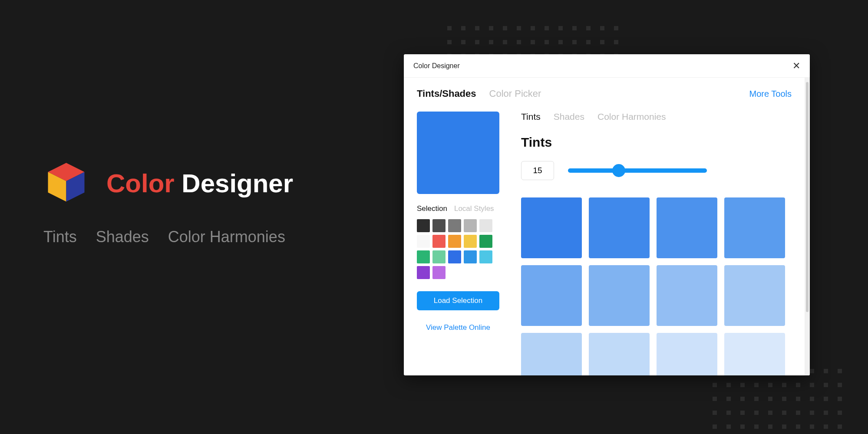 This screenshot has width=868, height=434. Describe the element at coordinates (437, 66) in the screenshot. I see `window-title: Color Designer` at that location.